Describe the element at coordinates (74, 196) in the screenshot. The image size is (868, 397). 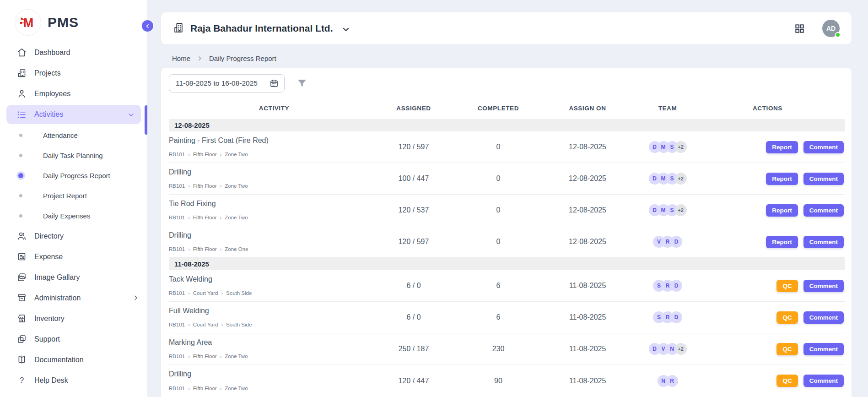
I see `sidebar-subitem-project-report: Project Report` at that location.